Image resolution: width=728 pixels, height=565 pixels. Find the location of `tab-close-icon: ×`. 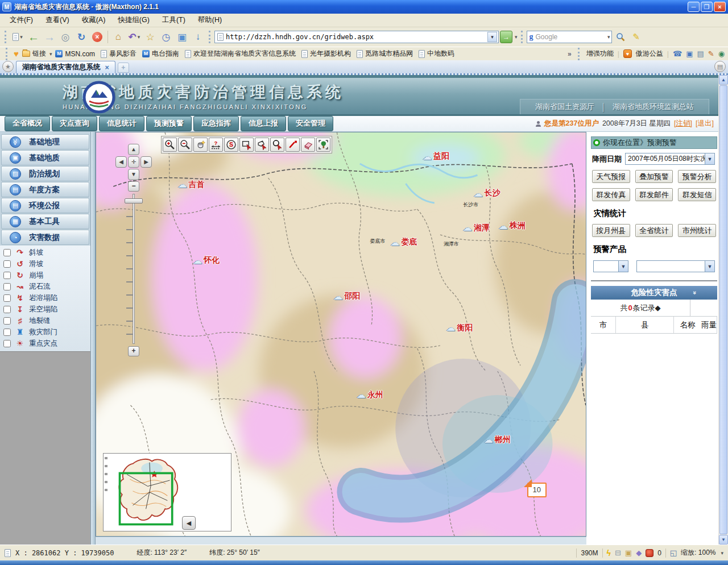

tab-close-icon: × is located at coordinates (107, 68).